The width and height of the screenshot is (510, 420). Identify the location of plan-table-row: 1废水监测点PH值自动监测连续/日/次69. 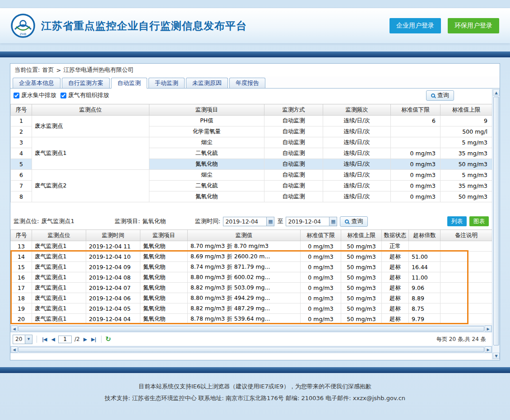
(252, 121).